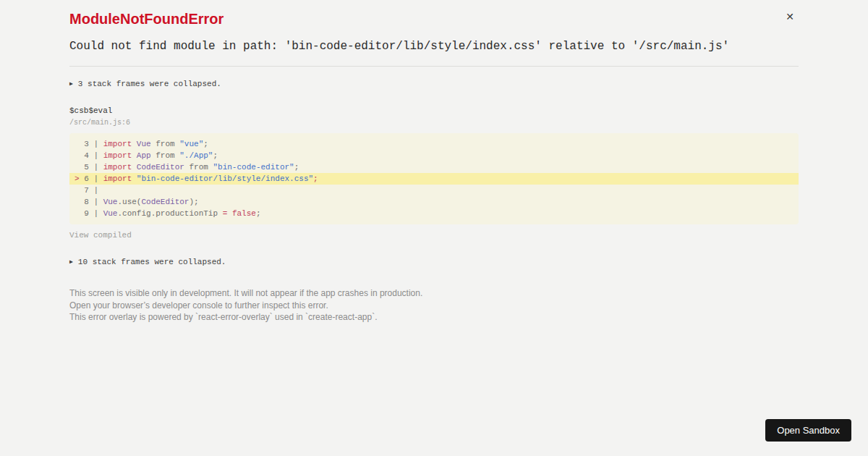  Describe the element at coordinates (434, 46) in the screenshot. I see `error-message: Could not find module in path: 'bin-code…` at that location.